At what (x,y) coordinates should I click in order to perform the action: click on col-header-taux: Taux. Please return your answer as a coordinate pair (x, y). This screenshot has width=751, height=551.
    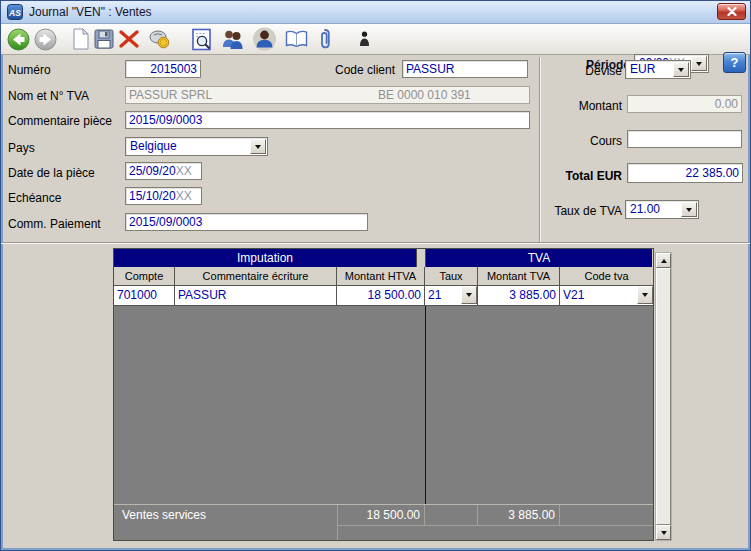
    Looking at the image, I should click on (452, 276).